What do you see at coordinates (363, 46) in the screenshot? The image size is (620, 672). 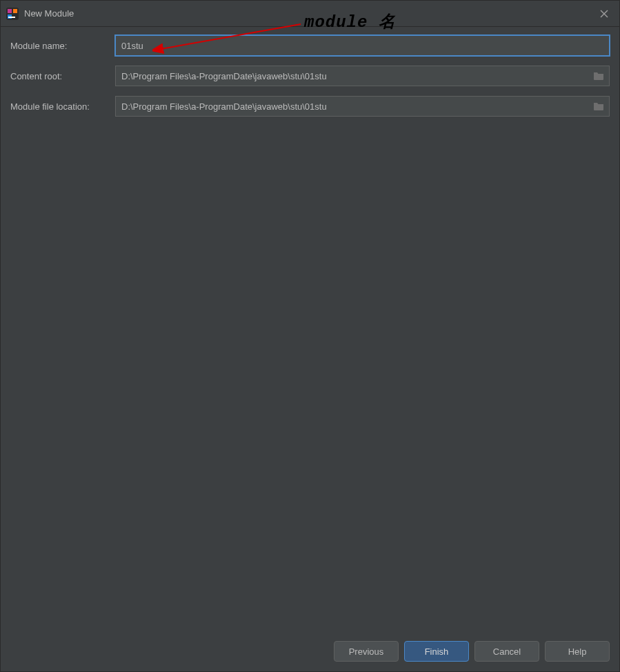 I see `input-module-name` at bounding box center [363, 46].